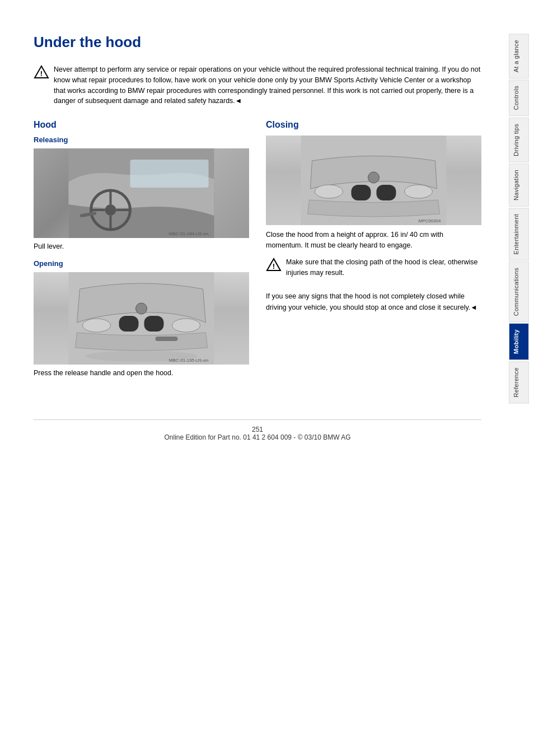 This screenshot has width=534, height=756. I want to click on releasing-image: MBC-01-184-US-en, so click(141, 193).